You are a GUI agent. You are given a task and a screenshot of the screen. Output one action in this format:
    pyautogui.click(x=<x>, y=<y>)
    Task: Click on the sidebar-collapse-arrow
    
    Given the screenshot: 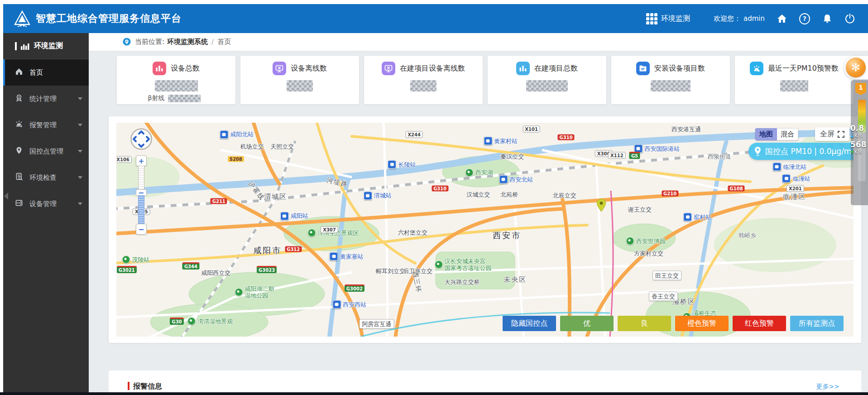 What is the action you would take?
    pyautogui.click(x=6, y=196)
    